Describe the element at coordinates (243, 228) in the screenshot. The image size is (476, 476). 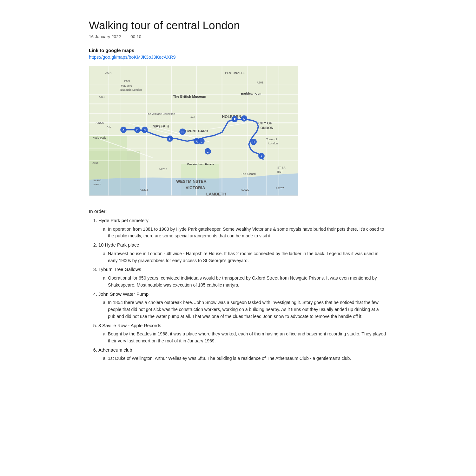
I see `list-item: Hyde Park pet cemeteryIn operation from …` at that location.